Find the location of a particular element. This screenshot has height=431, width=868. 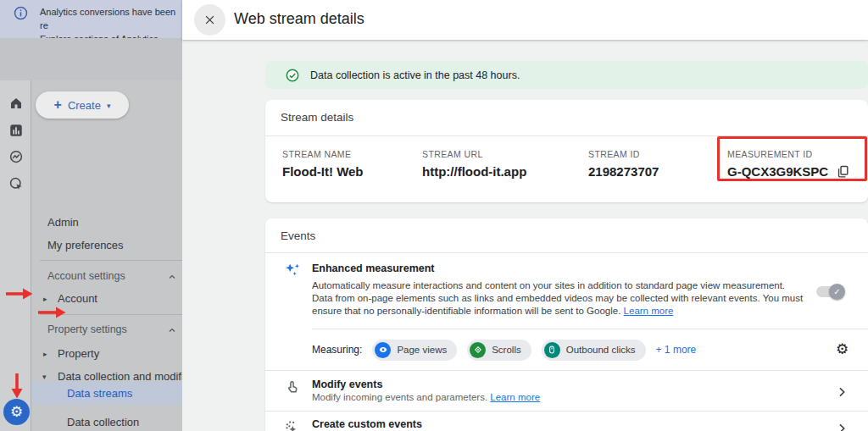

notification-banner: Analytics conversions have been re Explo… is located at coordinates (92, 19).